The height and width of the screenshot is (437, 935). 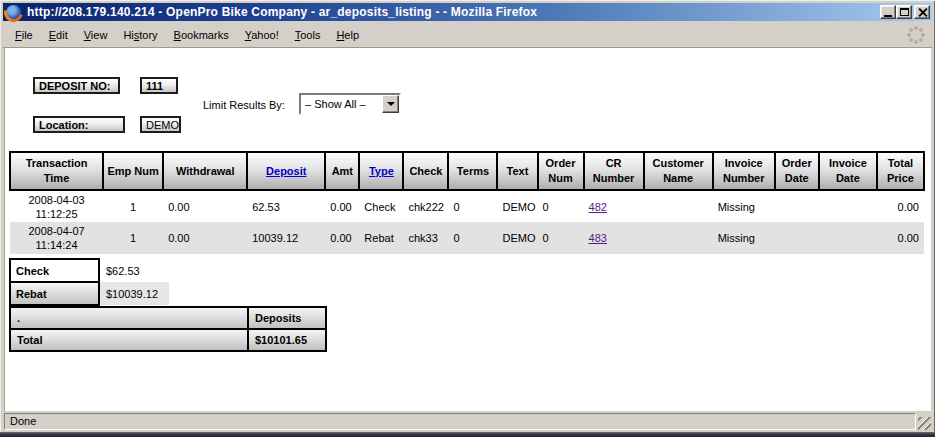 I want to click on td-cr-number: 482, so click(x=614, y=206).